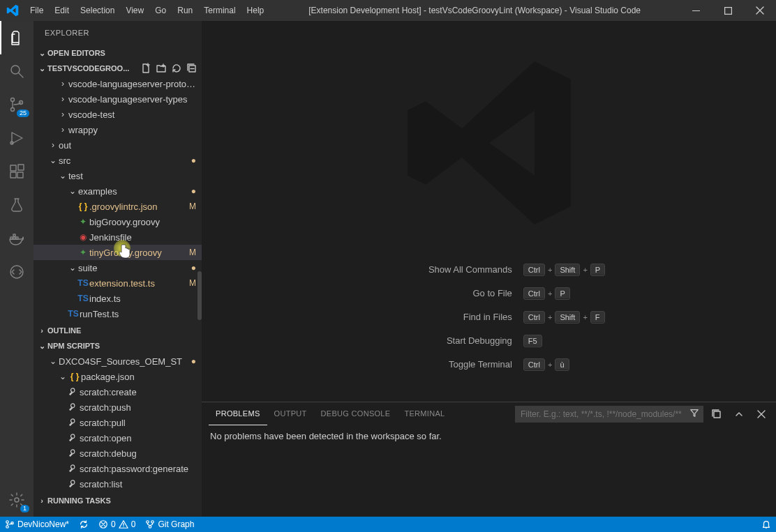 The height and width of the screenshot is (532, 776). What do you see at coordinates (117, 484) in the screenshot?
I see `npm-row: scratch:list` at bounding box center [117, 484].